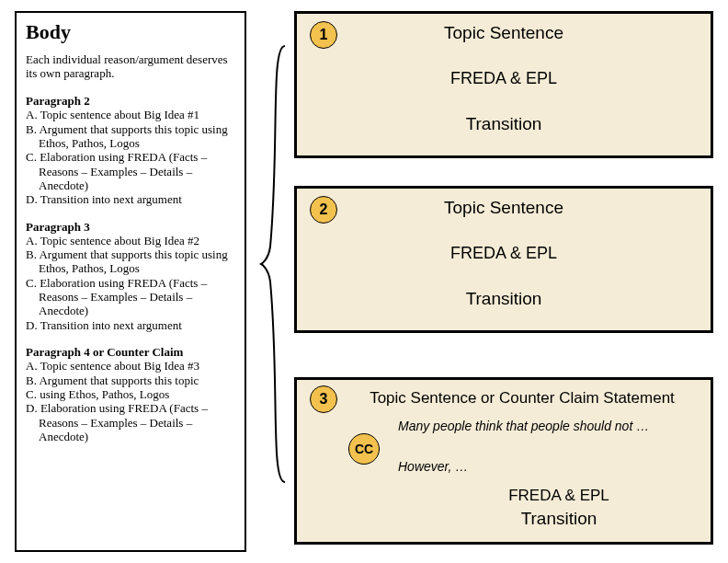 This screenshot has height=563, width=728. What do you see at coordinates (131, 422) in the screenshot?
I see `paragraph-item: D. Elaboration using FREDA (Facts – Reas…` at bounding box center [131, 422].